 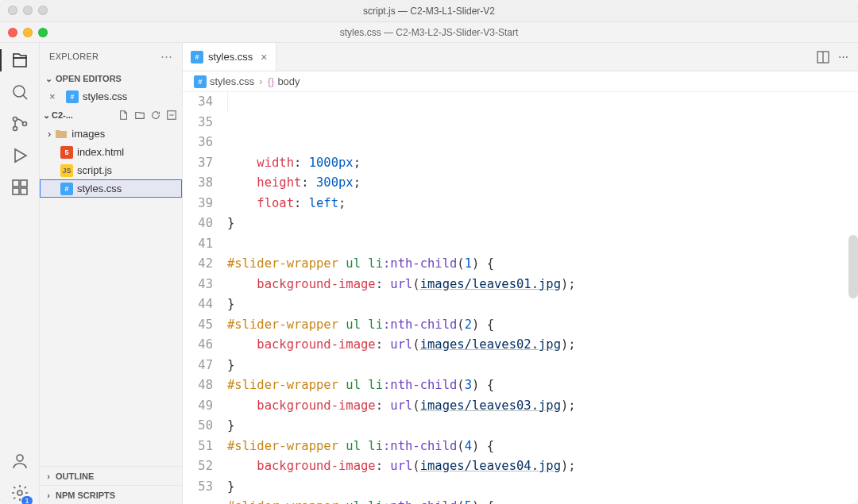 I want to click on minimize-dot, so click(x=28, y=33).